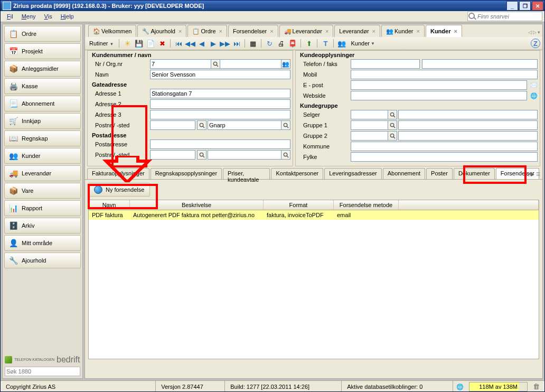 The width and height of the screenshot is (545, 392). What do you see at coordinates (505, 16) in the screenshot?
I see `quick-search-input` at bounding box center [505, 16].